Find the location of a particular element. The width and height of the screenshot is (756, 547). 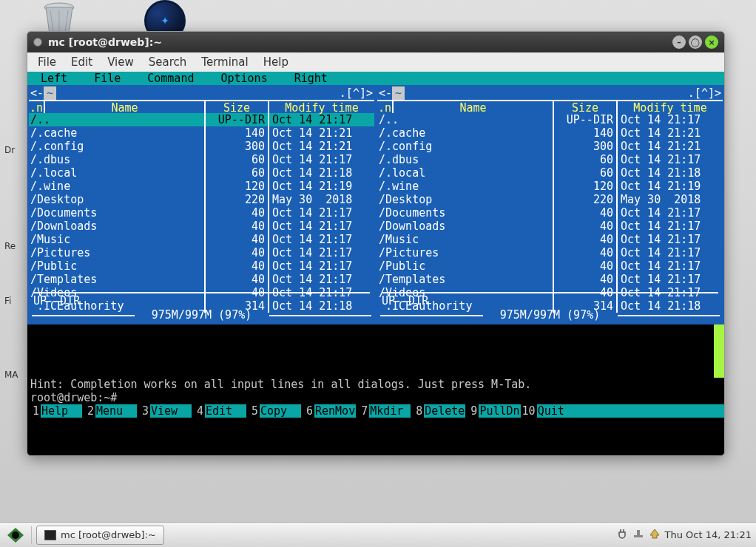

start-menu-icon is located at coordinates (16, 535).